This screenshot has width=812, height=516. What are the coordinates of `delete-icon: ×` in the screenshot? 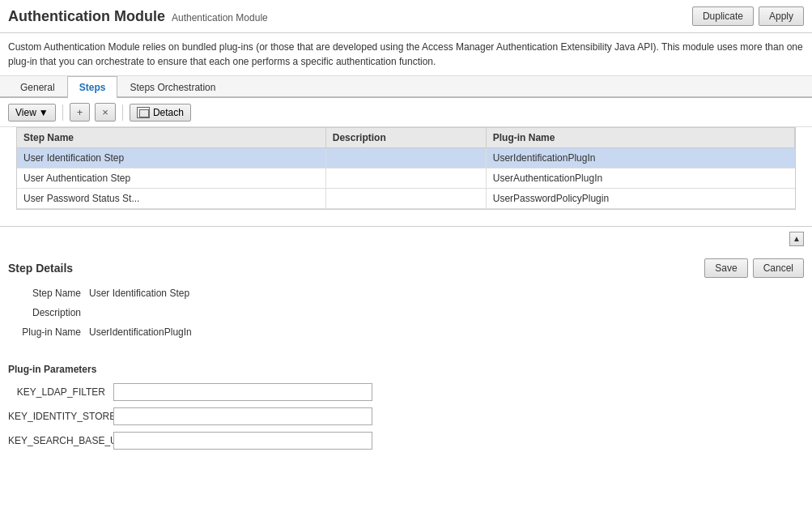 It's located at (105, 112).